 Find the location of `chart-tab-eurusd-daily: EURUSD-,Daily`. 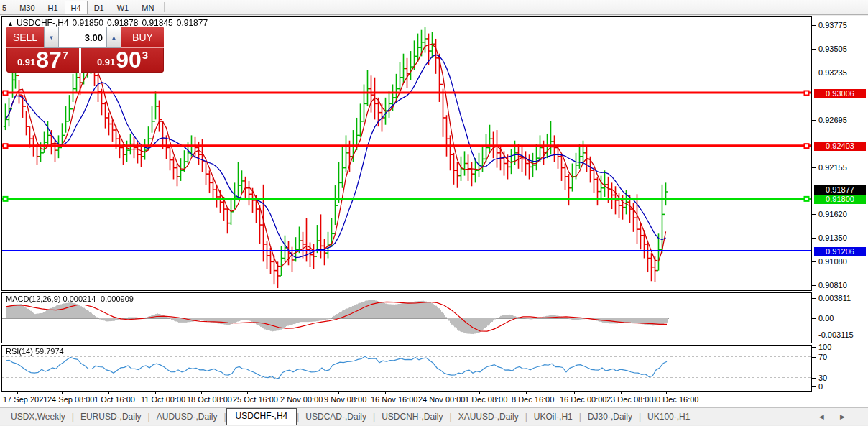

chart-tab-eurusd-daily: EURUSD-,Daily is located at coordinates (111, 417).